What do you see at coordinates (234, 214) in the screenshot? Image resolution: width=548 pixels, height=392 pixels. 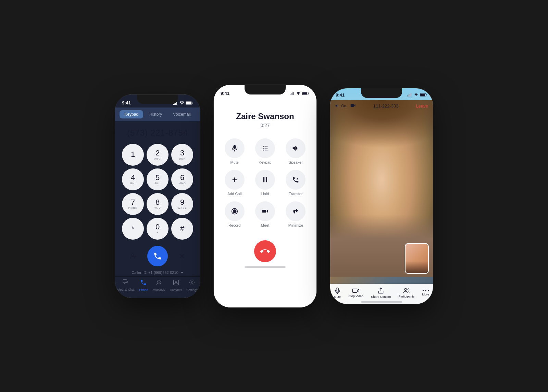 I see `ctrl-record: Record` at bounding box center [234, 214].